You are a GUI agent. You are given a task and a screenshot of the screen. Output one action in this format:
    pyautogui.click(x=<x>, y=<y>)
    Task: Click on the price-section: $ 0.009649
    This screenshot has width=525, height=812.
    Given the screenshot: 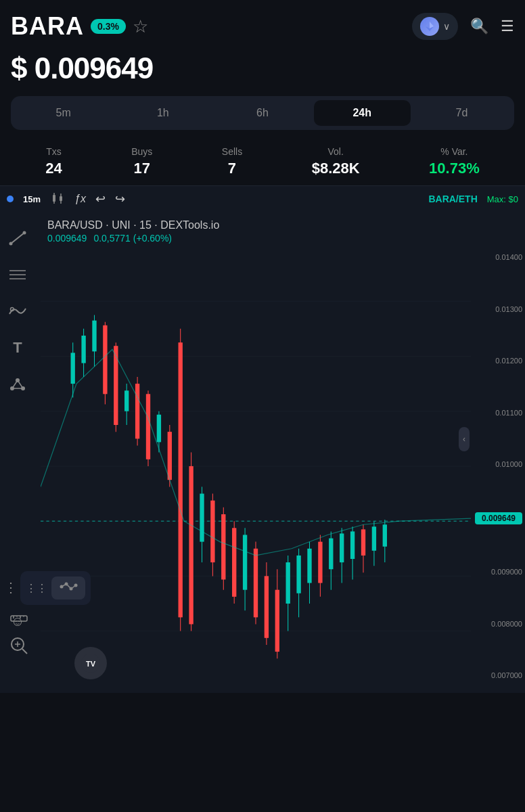 What is the action you would take?
    pyautogui.click(x=262, y=72)
    